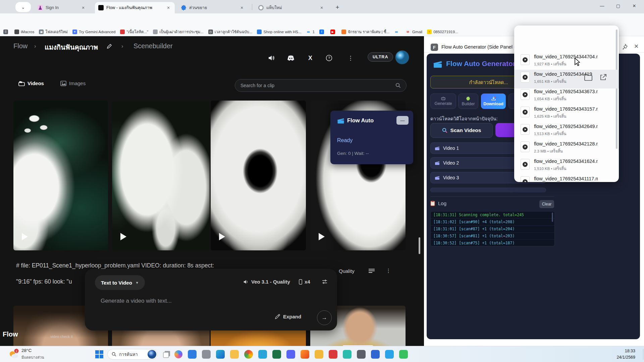  What do you see at coordinates (99, 354) in the screenshot?
I see `start-button` at bounding box center [99, 354].